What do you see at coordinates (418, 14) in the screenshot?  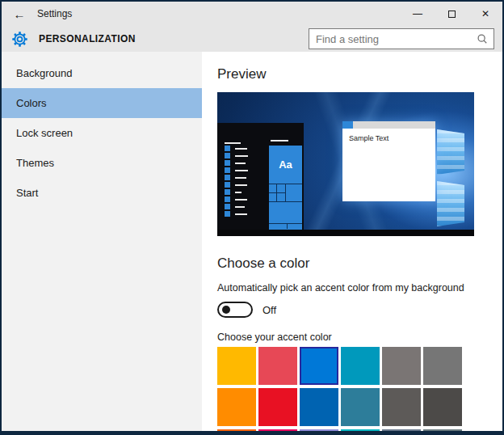 I see `minimize-icon: —` at bounding box center [418, 14].